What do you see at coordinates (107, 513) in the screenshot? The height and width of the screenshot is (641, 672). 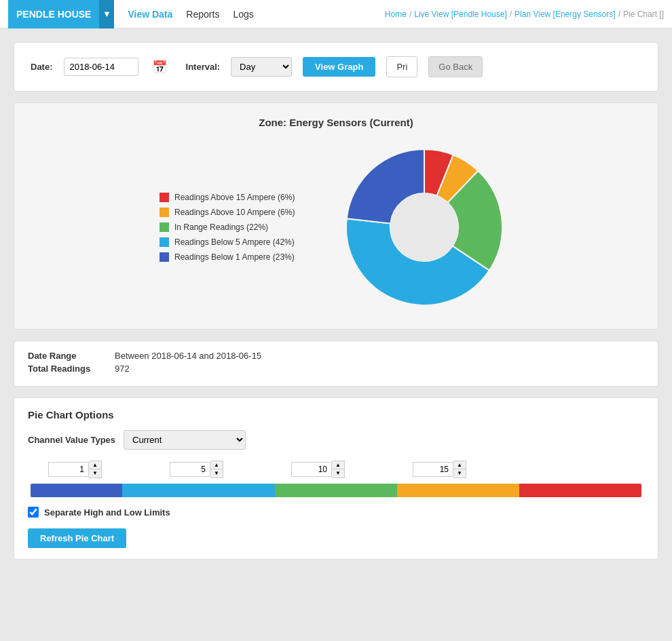 I see `separate-limits-label: Separate High and Low Limits` at bounding box center [107, 513].